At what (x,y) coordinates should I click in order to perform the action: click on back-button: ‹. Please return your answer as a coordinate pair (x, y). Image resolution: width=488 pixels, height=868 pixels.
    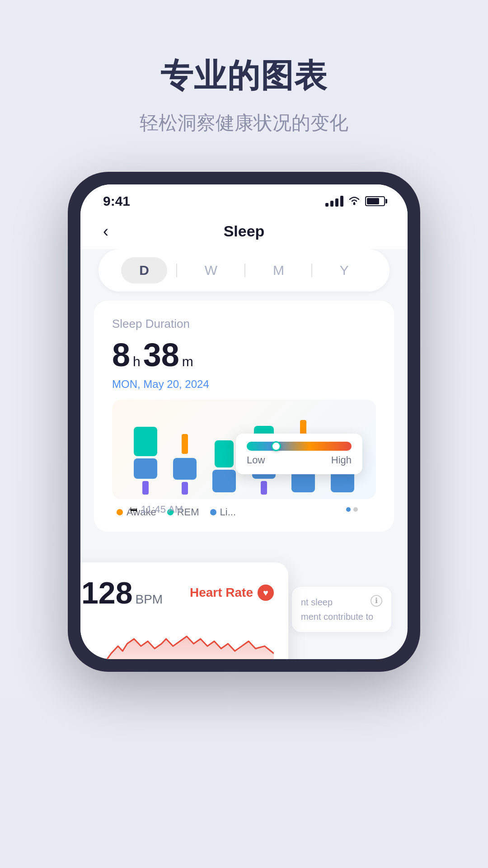
    Looking at the image, I should click on (106, 231).